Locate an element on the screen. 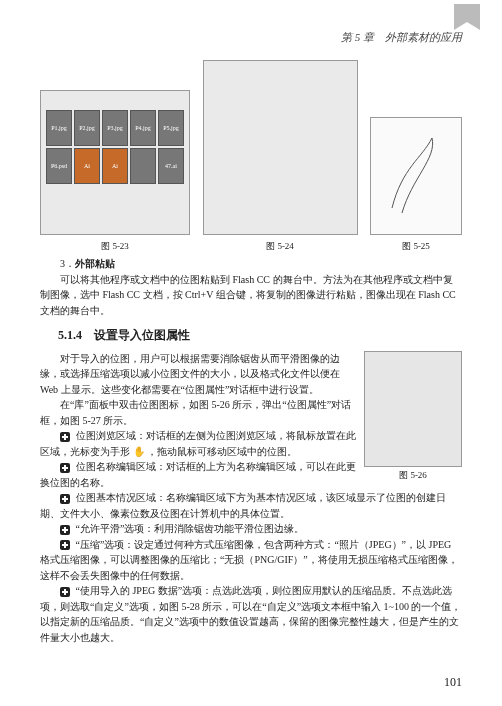  file-thumbnails: P1.jpg P2.jpg P3.jpg P4.jpg P5.jpg P6.ps… is located at coordinates (115, 155).